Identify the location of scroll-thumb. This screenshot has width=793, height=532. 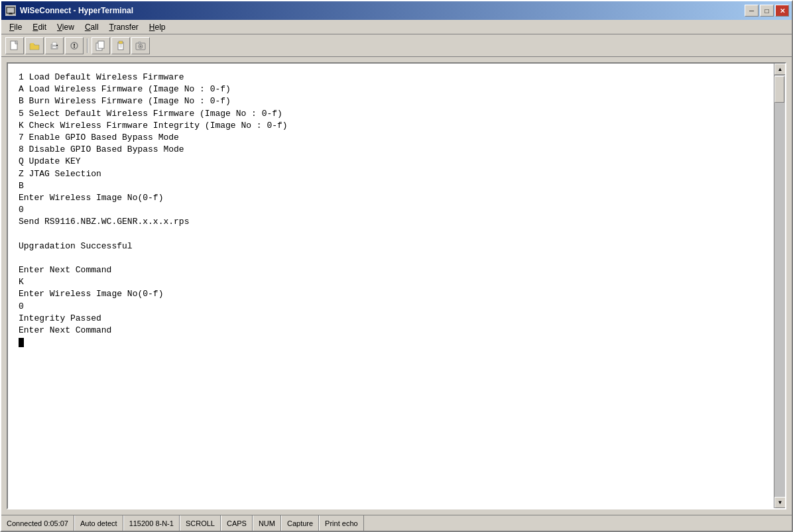
(780, 89).